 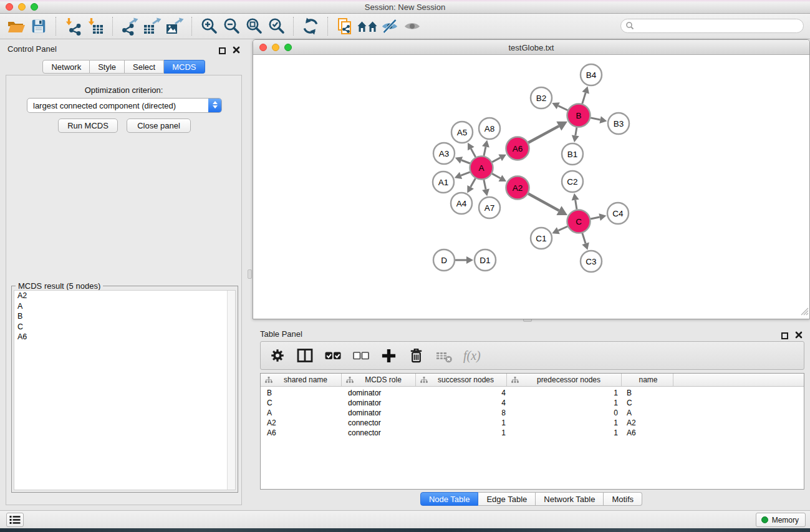 What do you see at coordinates (507, 499) in the screenshot?
I see `tab-edge-table: Edge Table` at bounding box center [507, 499].